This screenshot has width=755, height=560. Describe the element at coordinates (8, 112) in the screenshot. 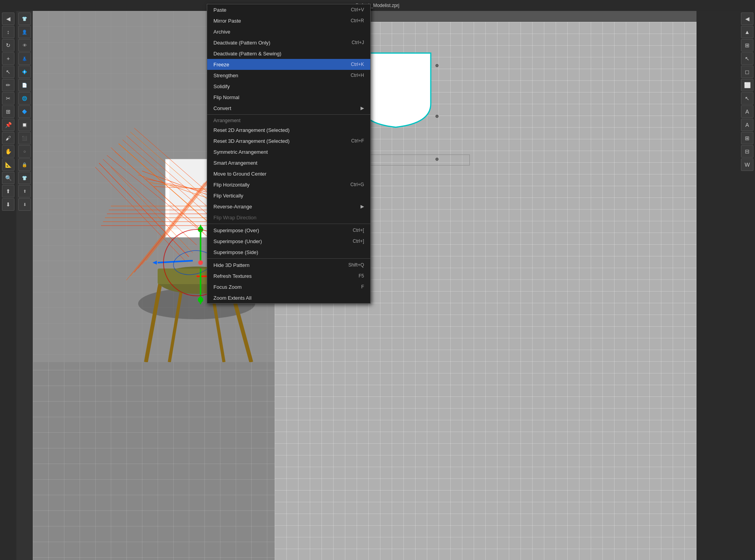

I see `grid-tool: ⊞` at that location.